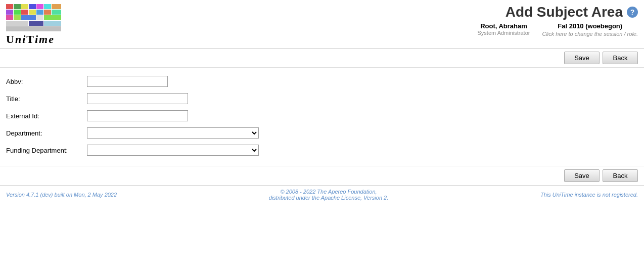 This screenshot has height=272, width=644. I want to click on session-info: Fal 2010 (woebegon) Click here to change…, so click(590, 30).